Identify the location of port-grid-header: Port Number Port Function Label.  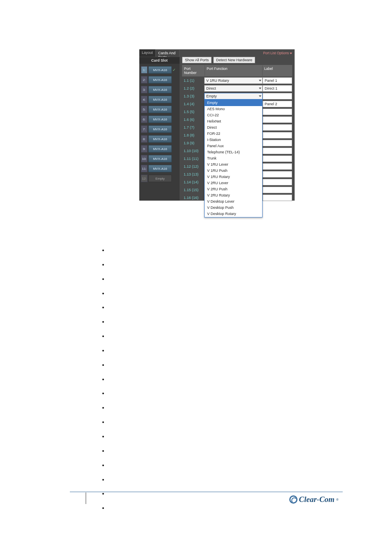
(237, 71).